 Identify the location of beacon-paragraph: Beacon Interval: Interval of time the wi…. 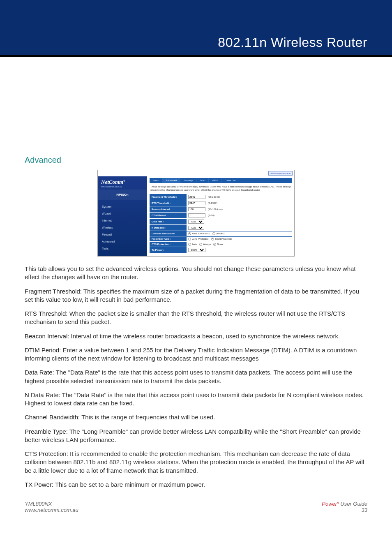
(196, 336).